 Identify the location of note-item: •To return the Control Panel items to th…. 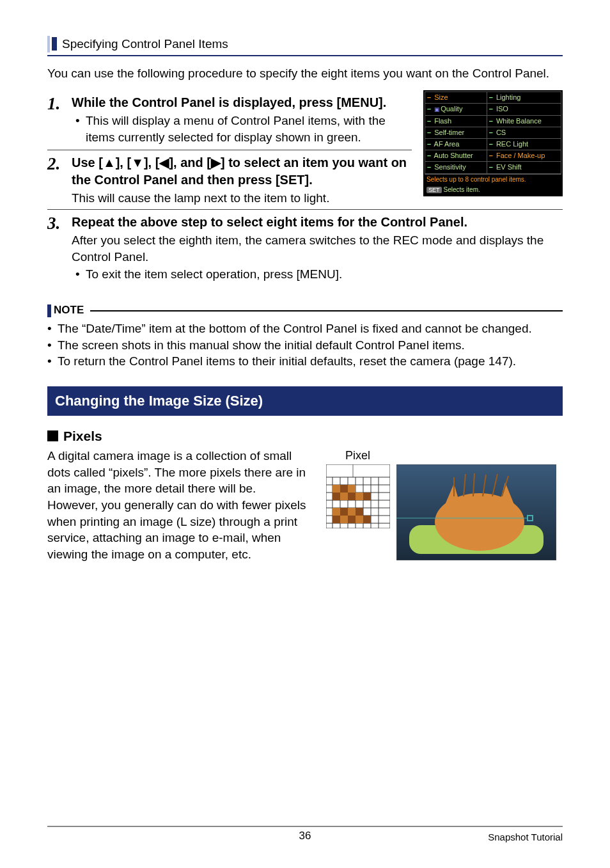
(305, 361).